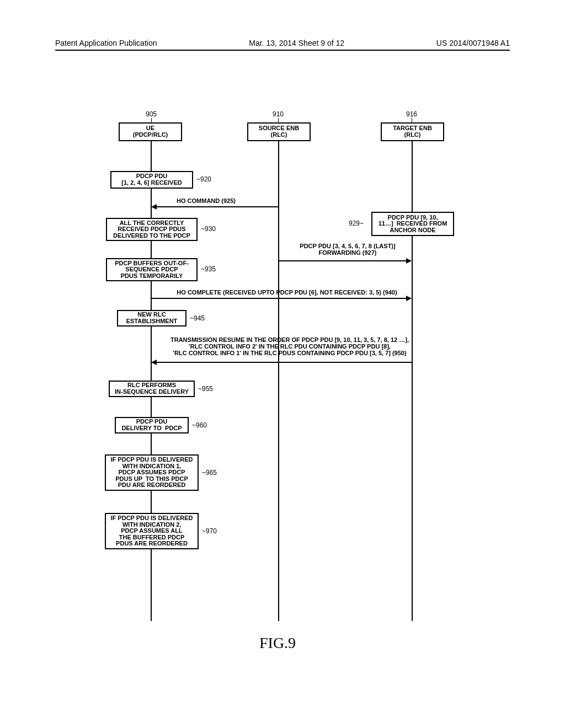 This screenshot has width=565, height=728. What do you see at coordinates (207, 389) in the screenshot?
I see `ref-955-num: 955` at bounding box center [207, 389].